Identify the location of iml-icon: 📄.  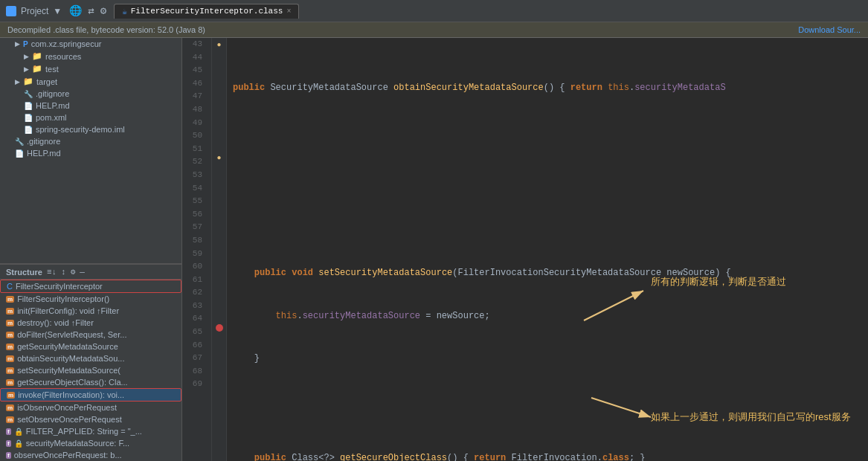
(28, 129).